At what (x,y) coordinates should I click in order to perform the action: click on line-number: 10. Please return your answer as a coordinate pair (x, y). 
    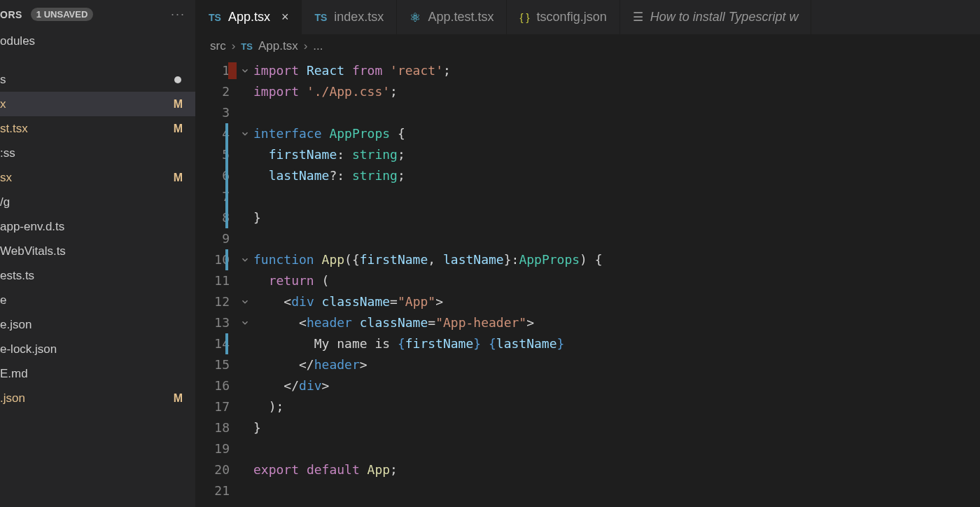
    Looking at the image, I should click on (213, 260).